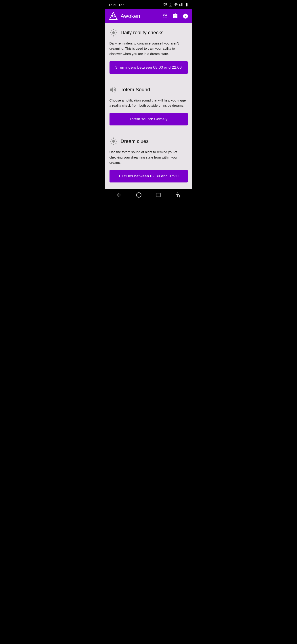 The height and width of the screenshot is (644, 297). I want to click on home-button, so click(139, 195).